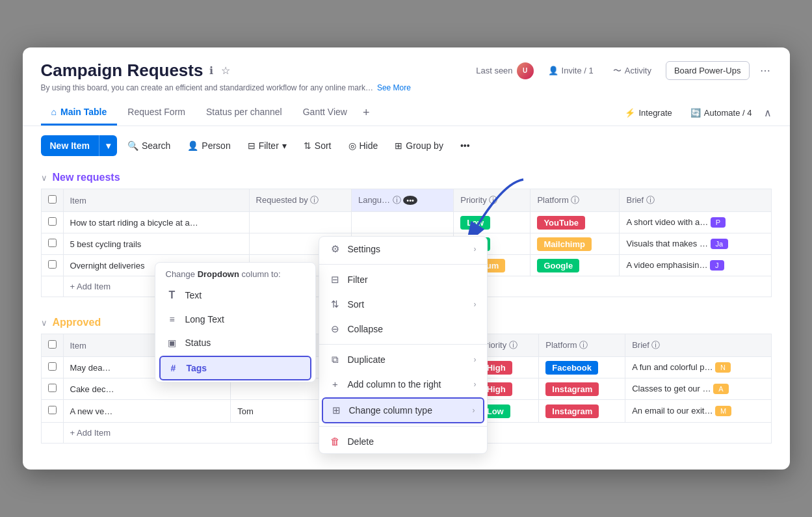 Image resolution: width=812 pixels, height=517 pixels. What do you see at coordinates (694, 113) in the screenshot?
I see `tabs-right: ⚡ Integrate 🔄 Automate / 4 ∧` at bounding box center [694, 113].